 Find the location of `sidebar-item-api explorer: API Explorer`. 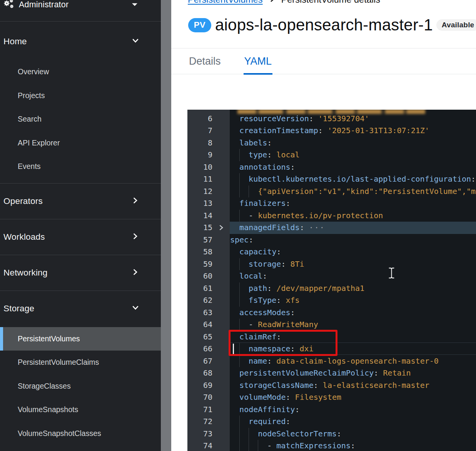

sidebar-item-api explorer: API Explorer is located at coordinates (80, 143).